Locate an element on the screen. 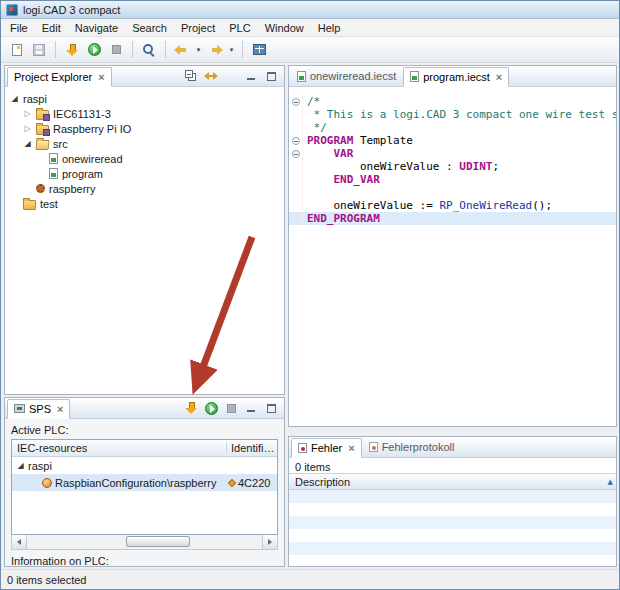 This screenshot has width=620, height=590. editor-tab-bar: onewireread.iecstprogram.iecst× is located at coordinates (452, 76).